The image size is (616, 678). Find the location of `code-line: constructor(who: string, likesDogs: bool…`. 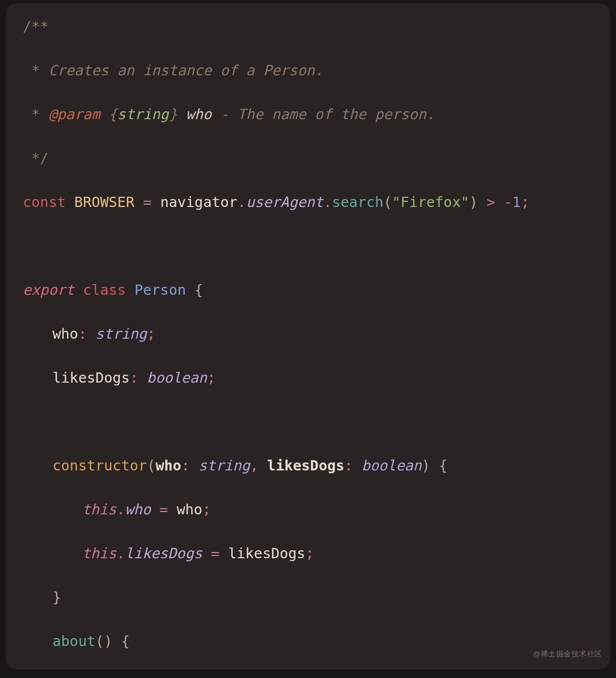

code-line: constructor(who: string, likesDogs: bool… is located at coordinates (309, 466).